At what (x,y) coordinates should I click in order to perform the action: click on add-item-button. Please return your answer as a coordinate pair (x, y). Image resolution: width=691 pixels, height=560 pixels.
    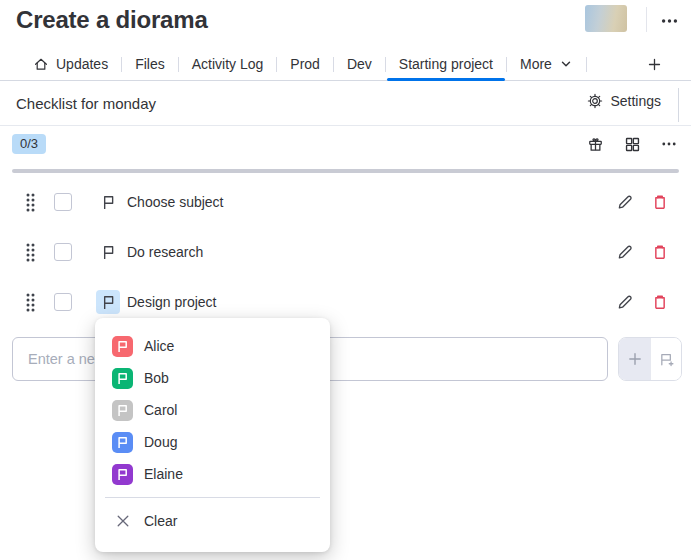
    Looking at the image, I should click on (634, 359).